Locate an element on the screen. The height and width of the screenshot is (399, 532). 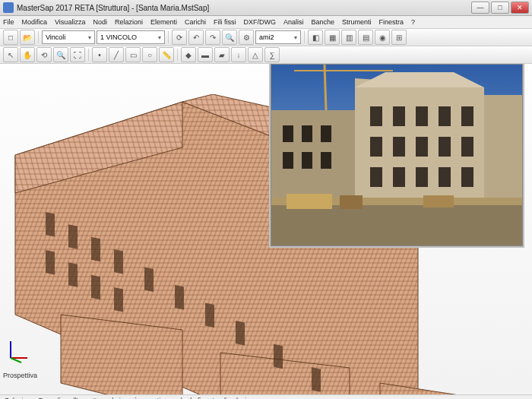
zoom-fit-icon: ⛶ is located at coordinates (78, 55).